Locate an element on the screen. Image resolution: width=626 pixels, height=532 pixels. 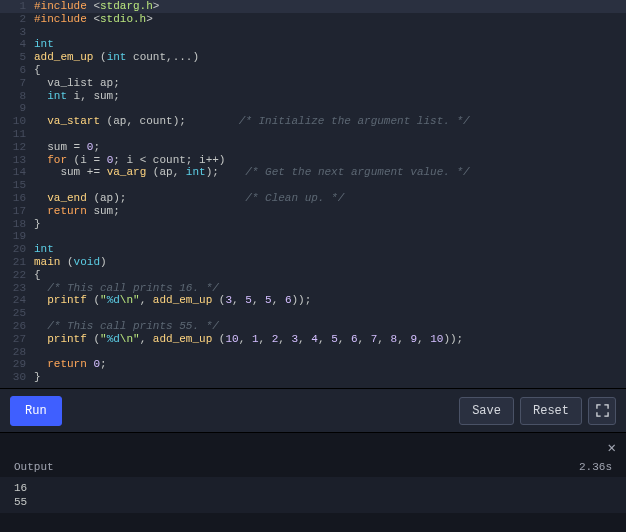
code-line: 24 printf ("%d\n", add_em_up (3, 5, 5, 6… is located at coordinates (313, 300).